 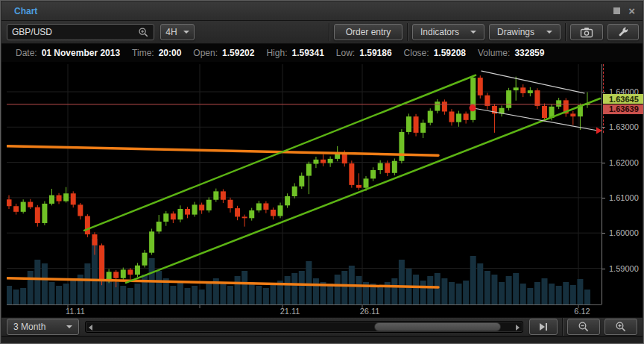 What do you see at coordinates (143, 53) in the screenshot?
I see `time-label: Time:` at bounding box center [143, 53].